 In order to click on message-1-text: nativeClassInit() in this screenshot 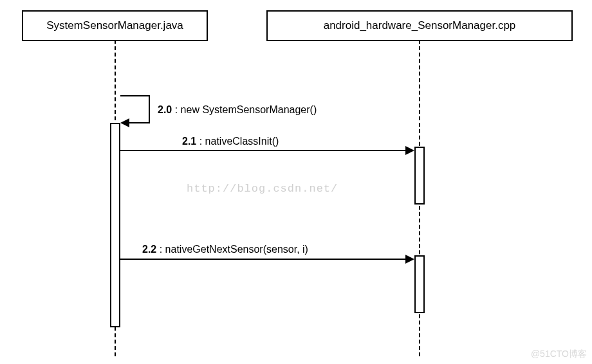, I will do `click(242, 141)`.